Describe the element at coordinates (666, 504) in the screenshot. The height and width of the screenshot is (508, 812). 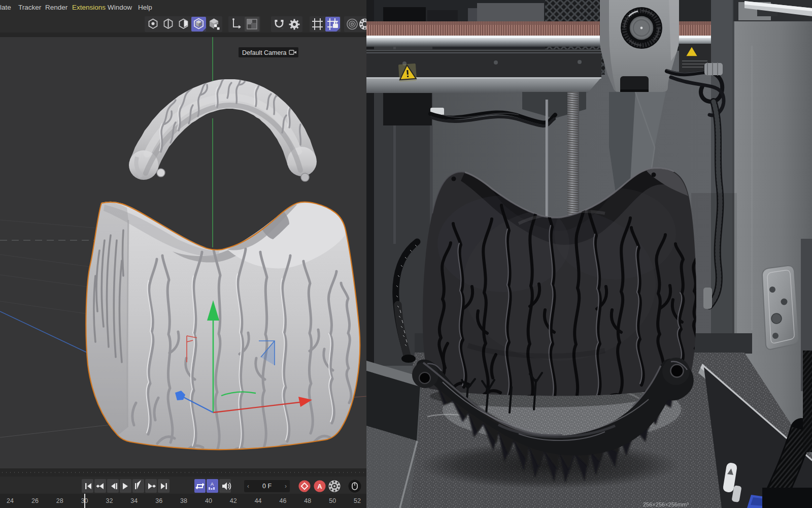
I see `svg-text: 256×256×256mm³` at that location.